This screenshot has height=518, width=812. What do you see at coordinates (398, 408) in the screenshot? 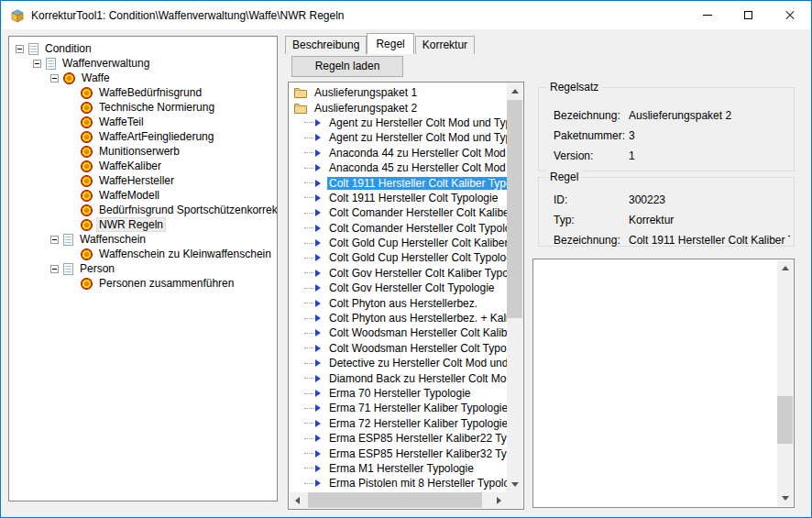
I see `rule-list-item: Erma 71 Hersteller Kaliber Typologie` at bounding box center [398, 408].